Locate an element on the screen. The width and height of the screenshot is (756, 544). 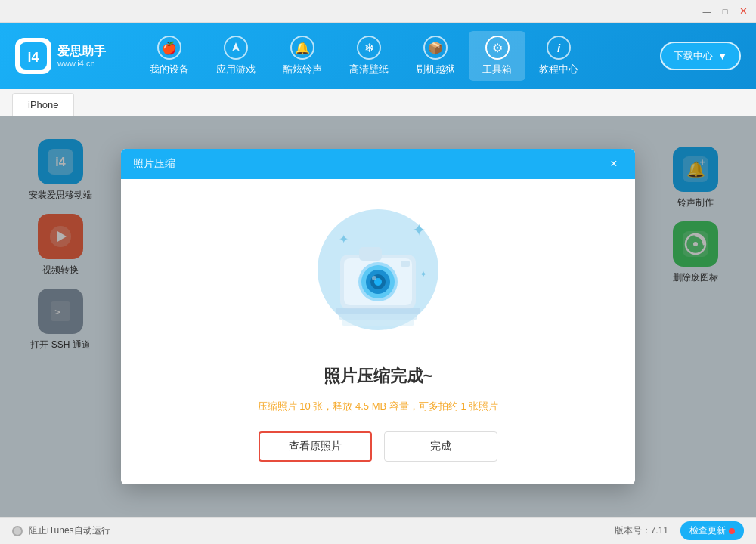
modal-close-button: × is located at coordinates (614, 164).